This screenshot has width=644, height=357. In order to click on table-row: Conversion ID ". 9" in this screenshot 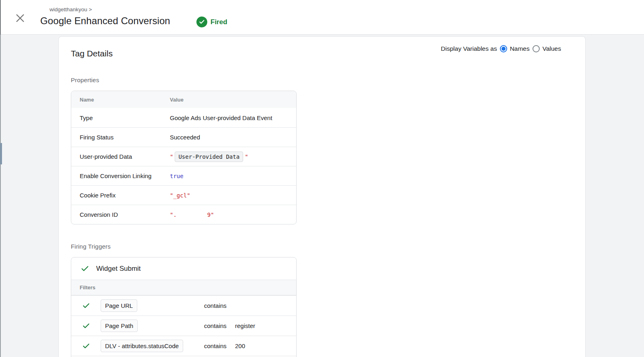, I will do `click(184, 214)`.